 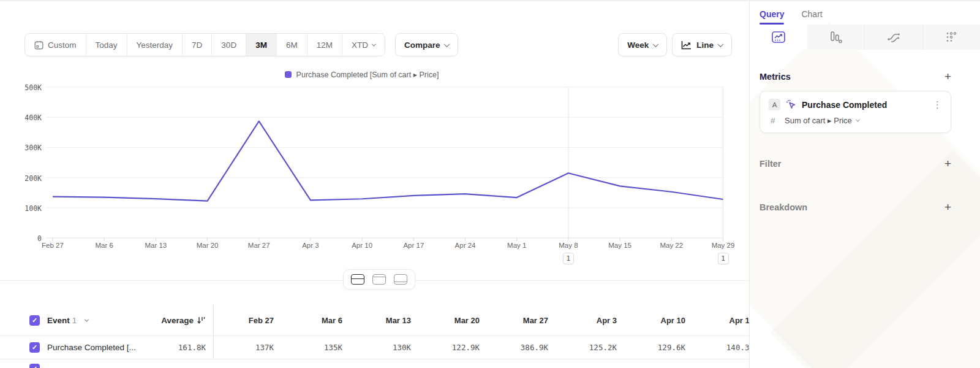 What do you see at coordinates (855, 207) in the screenshot?
I see `breakdown-section-header: Breakdown +` at bounding box center [855, 207].